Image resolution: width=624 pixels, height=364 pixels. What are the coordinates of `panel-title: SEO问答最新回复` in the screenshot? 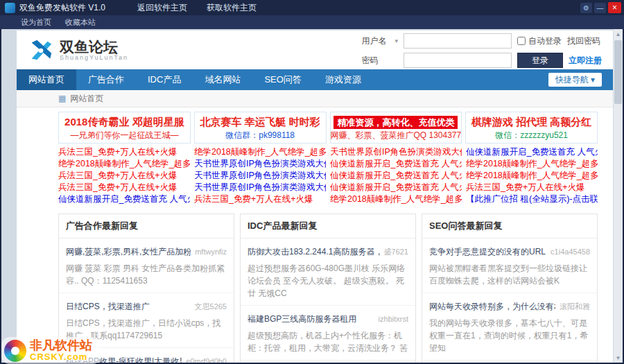 It's located at (510, 226).